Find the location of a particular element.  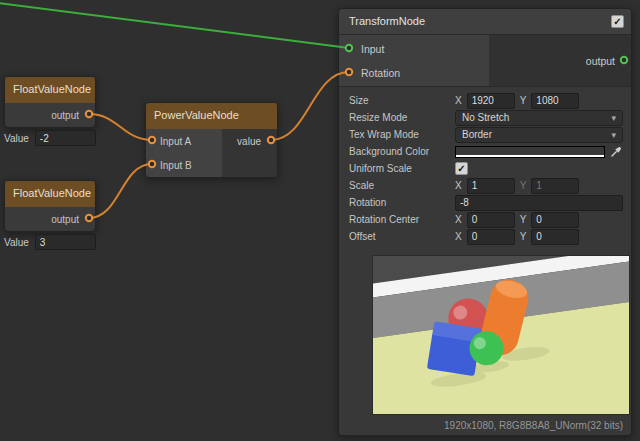

background-color-row: Background Color is located at coordinates (486, 152).